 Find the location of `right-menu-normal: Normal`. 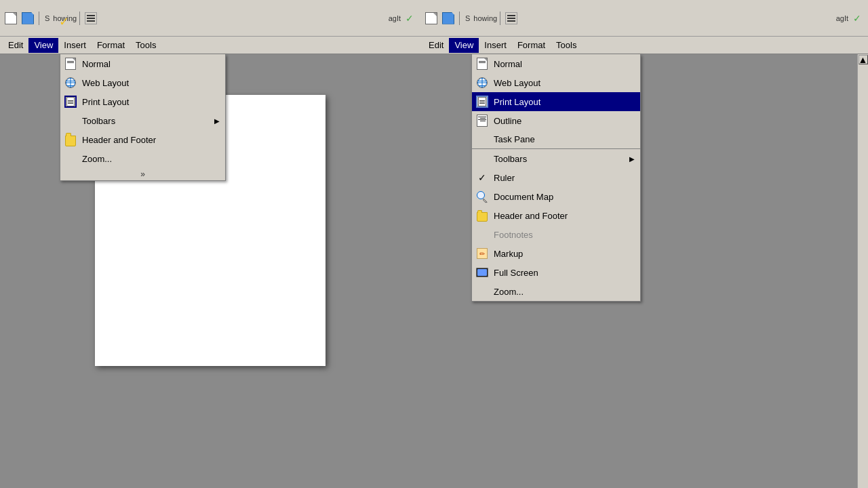

right-menu-normal: Normal is located at coordinates (556, 64).